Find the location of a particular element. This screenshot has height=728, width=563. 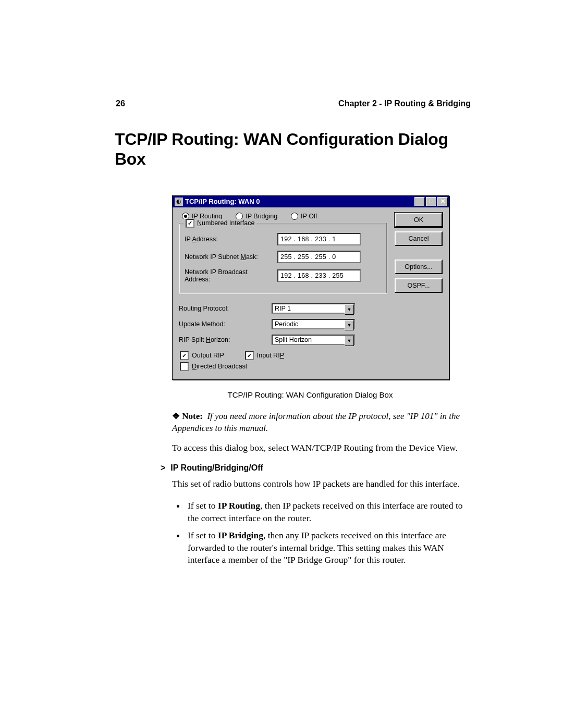

routing-protocol-label: Routing Protocol: is located at coordinates (223, 309).